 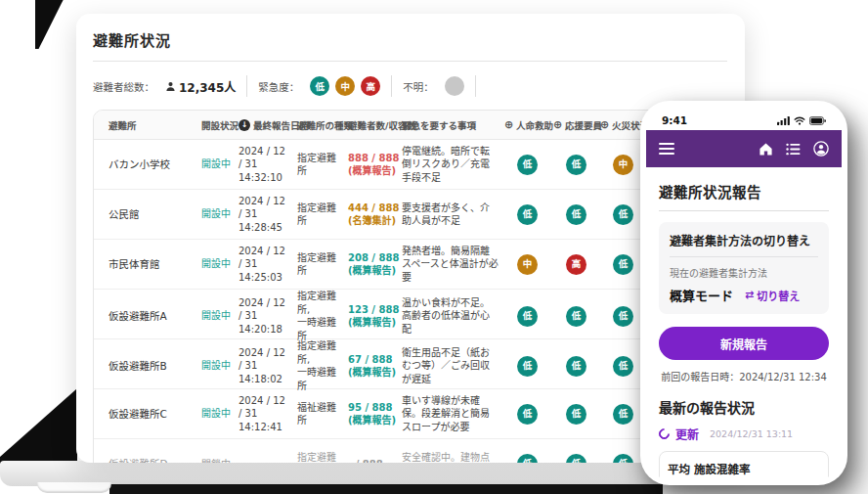 I want to click on urgent-note-cell: 衛生用品不足（紙おむつ等）／ごみ回収が遅延, so click(x=454, y=366).